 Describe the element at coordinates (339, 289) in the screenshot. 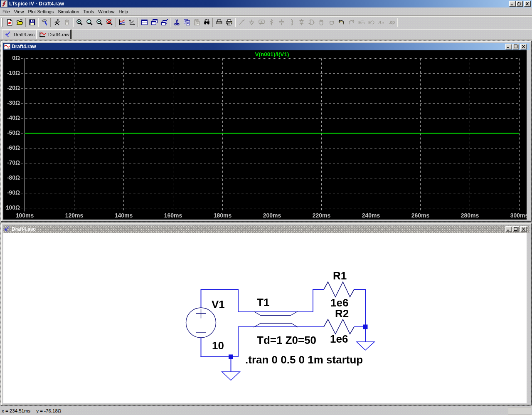

I see `r1-symbol` at that location.